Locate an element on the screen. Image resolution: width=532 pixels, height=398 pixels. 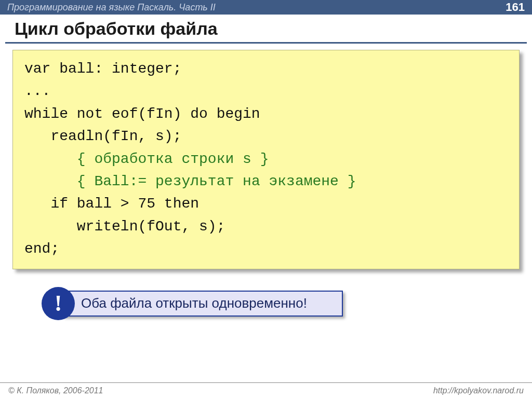
footer: © К. Поляков, 2006-2011 http://kpolyakov… is located at coordinates (266, 390).